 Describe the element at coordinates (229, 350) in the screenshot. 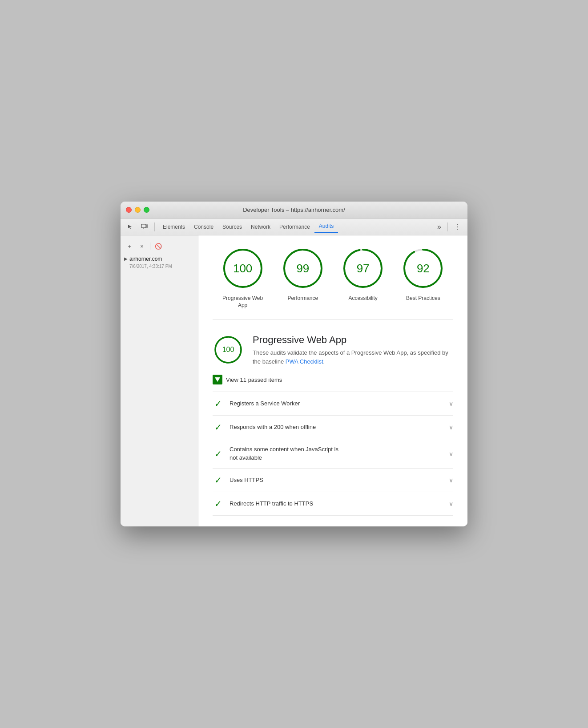

I see `section-score-number: 100` at that location.